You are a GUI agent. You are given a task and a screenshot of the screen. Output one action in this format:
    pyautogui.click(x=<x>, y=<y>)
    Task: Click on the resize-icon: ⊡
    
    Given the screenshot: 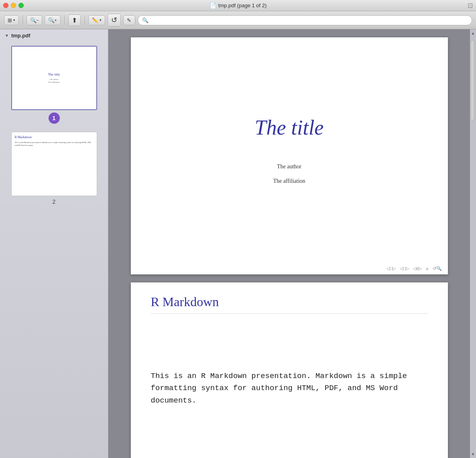 What is the action you would take?
    pyautogui.click(x=470, y=6)
    